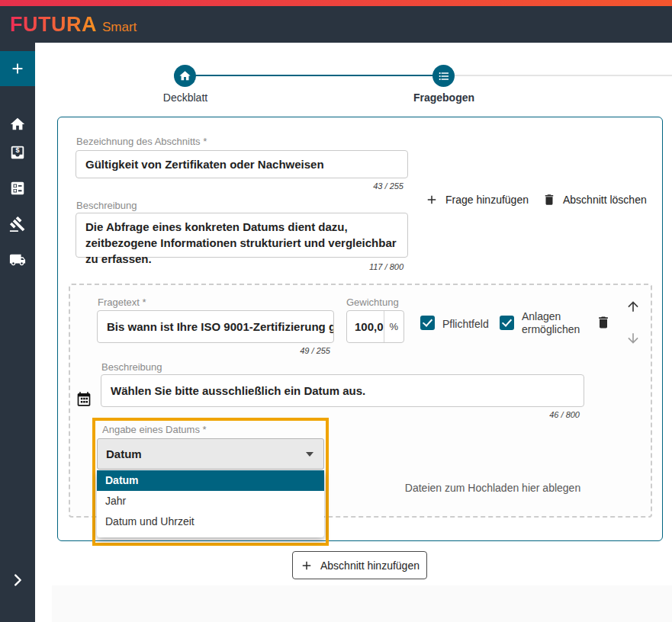 Image resolution: width=672 pixels, height=622 pixels. Describe the element at coordinates (633, 306) in the screenshot. I see `move-question-up-icon` at that location.